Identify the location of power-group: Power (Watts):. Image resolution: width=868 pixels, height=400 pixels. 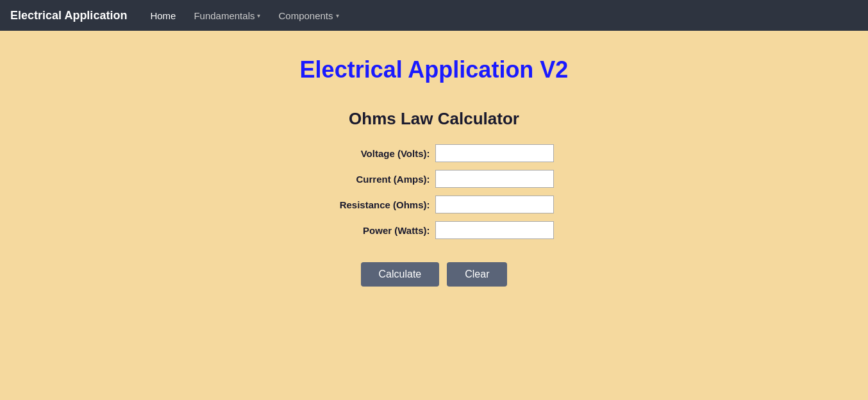
(435, 230).